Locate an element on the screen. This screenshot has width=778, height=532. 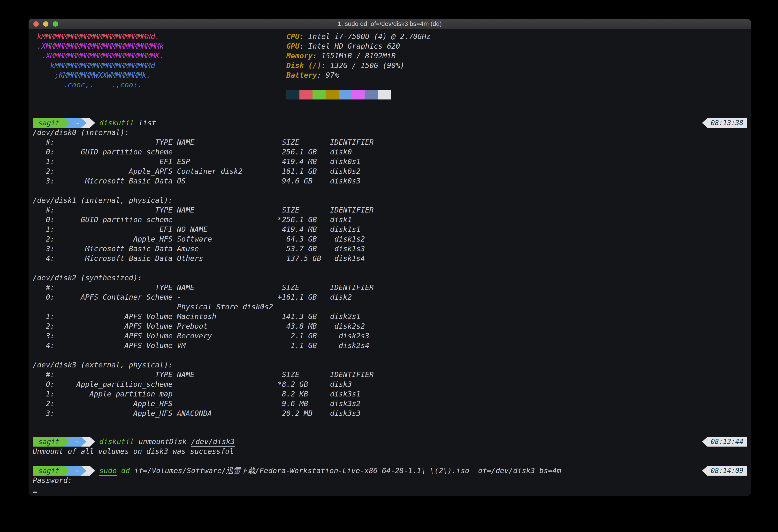
info-label: GPU is located at coordinates (293, 46).